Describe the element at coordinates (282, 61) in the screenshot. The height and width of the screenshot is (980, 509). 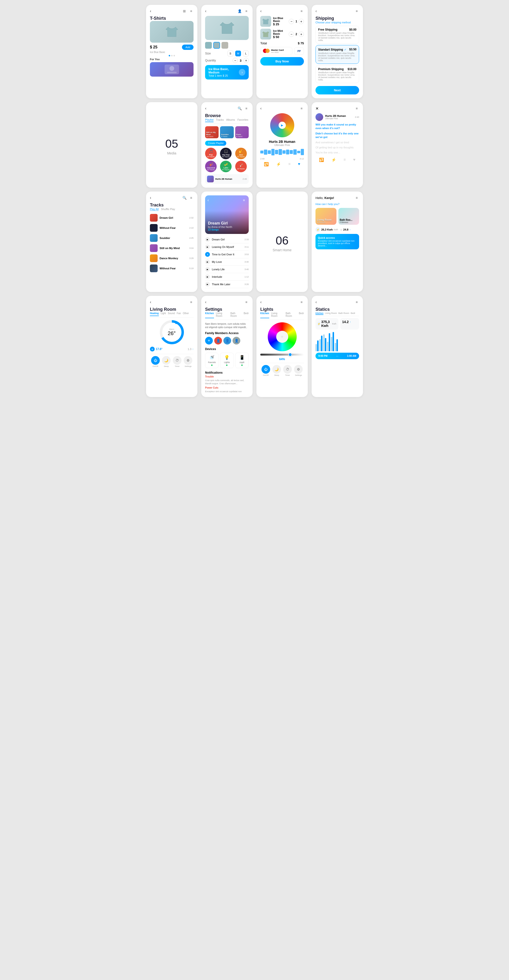
I see `buy-now-button: Buy Now` at that location.